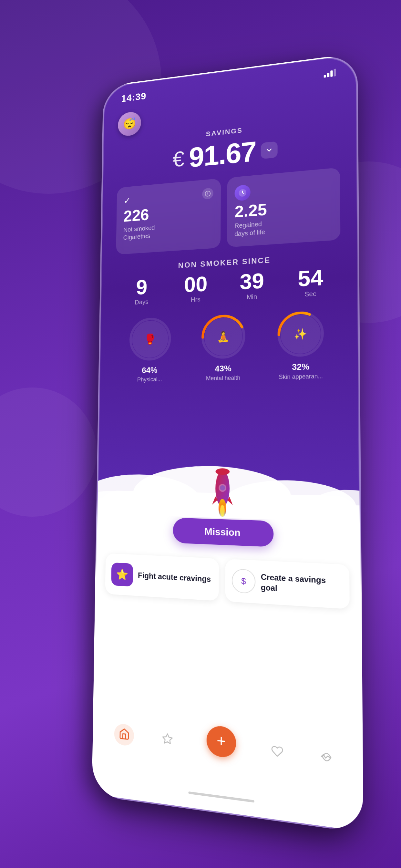 The image size is (401, 868). What do you see at coordinates (301, 367) in the screenshot?
I see `skin-pct: 32%` at bounding box center [301, 367].